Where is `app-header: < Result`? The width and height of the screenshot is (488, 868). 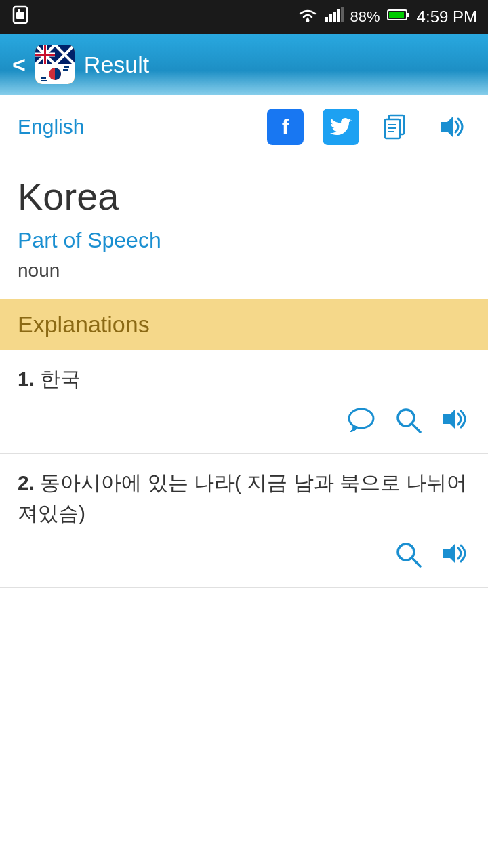
app-header: < Result is located at coordinates (244, 64).